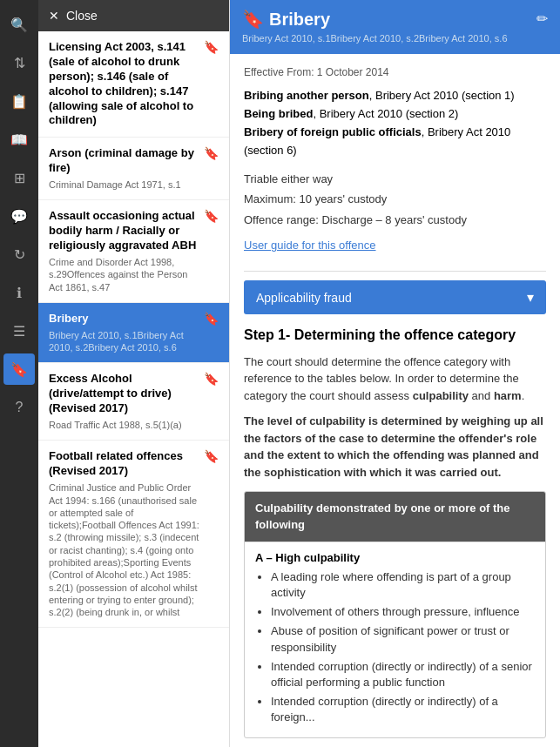 This screenshot has height=747, width=560. Describe the element at coordinates (310, 246) in the screenshot. I see `user-guide-link: User guide for this offence` at that location.